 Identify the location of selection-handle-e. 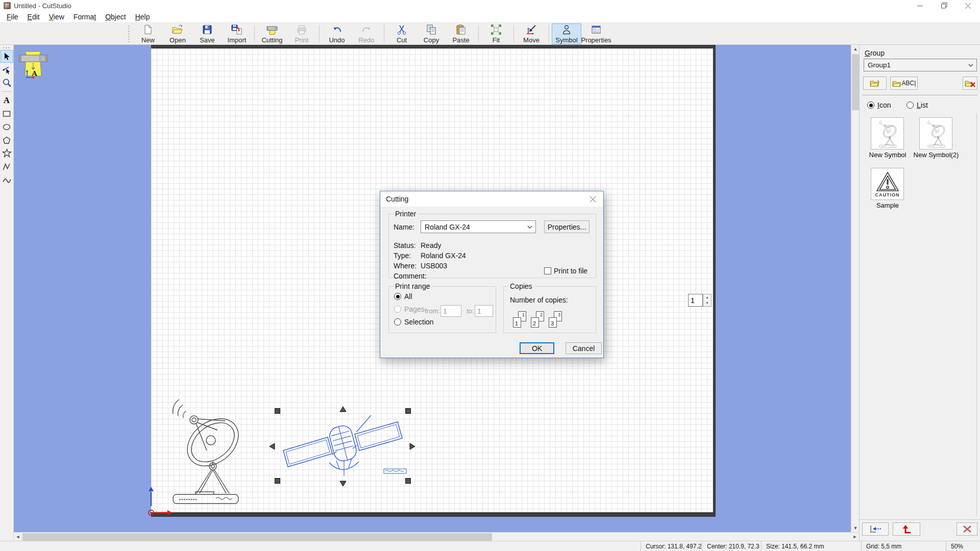
(413, 446).